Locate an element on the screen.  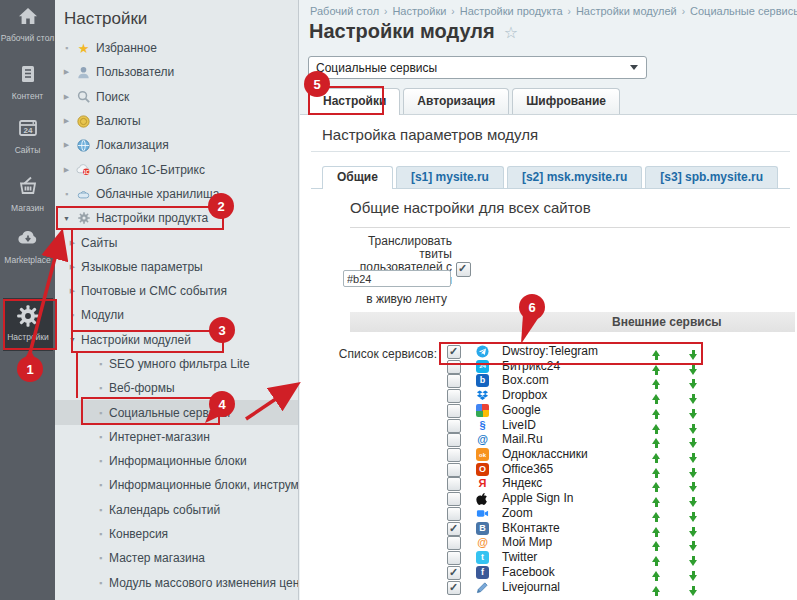
user-icon is located at coordinates (84, 72).